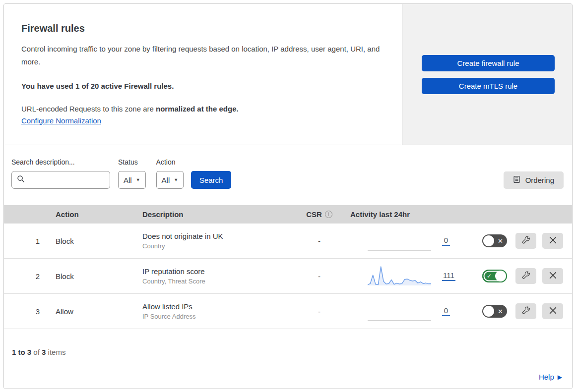 This screenshot has width=576, height=392. I want to click on rule-action: Allow, so click(95, 311).